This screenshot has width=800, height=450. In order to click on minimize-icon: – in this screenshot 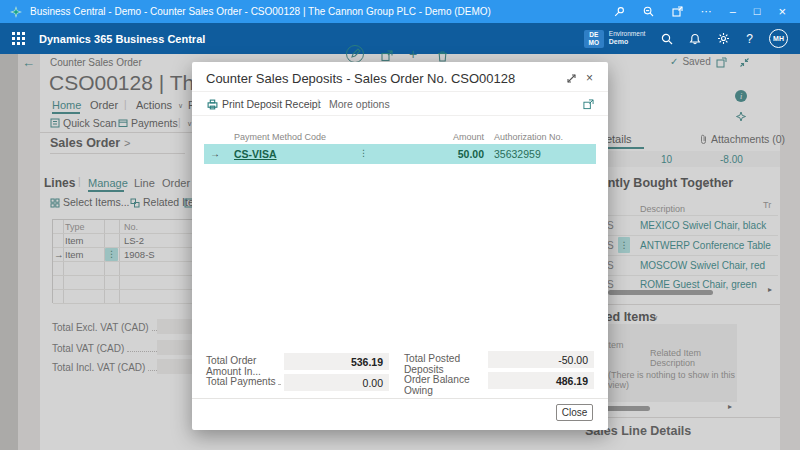, I will do `click(733, 12)`.